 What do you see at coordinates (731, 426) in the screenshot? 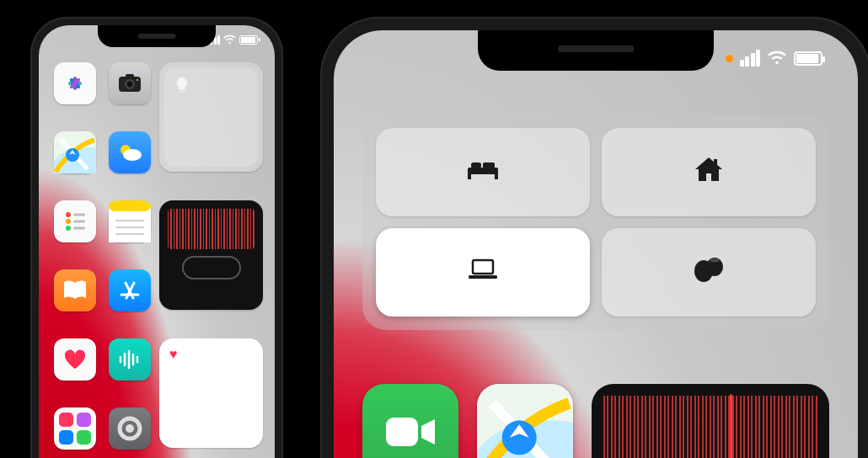
I see `playhead-icon` at bounding box center [731, 426].